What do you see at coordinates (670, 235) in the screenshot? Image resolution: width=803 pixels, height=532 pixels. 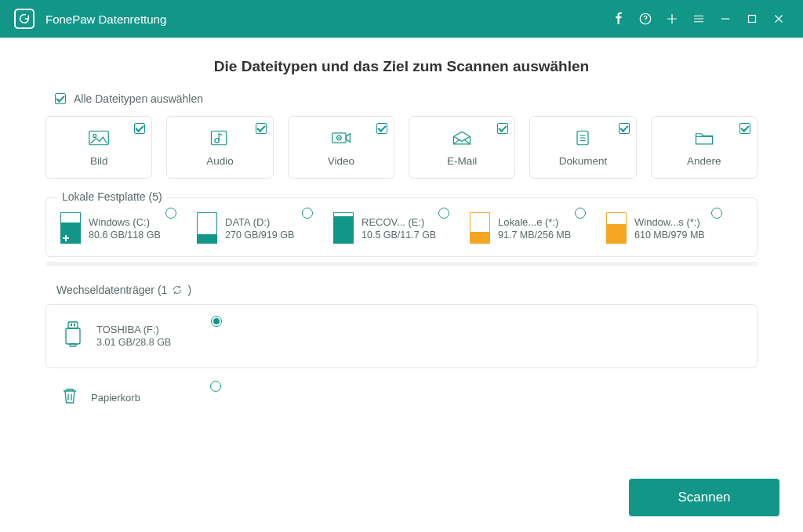 I see `drive-size: 610 MB/979 MB` at bounding box center [670, 235].